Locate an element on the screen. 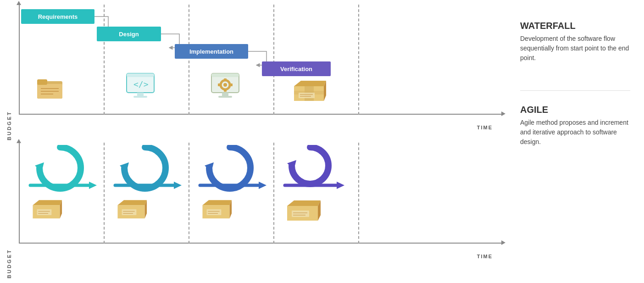  agile-y-arrow is located at coordinates (19, 141).